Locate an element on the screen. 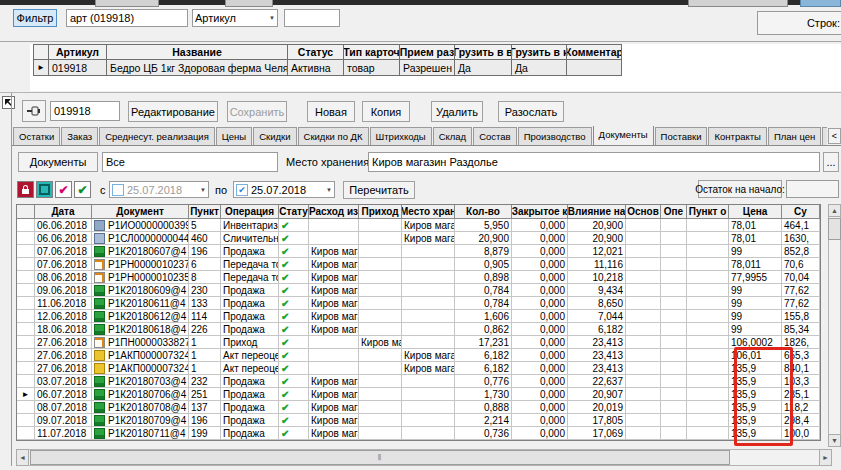  tab-8: Склад is located at coordinates (453, 136).